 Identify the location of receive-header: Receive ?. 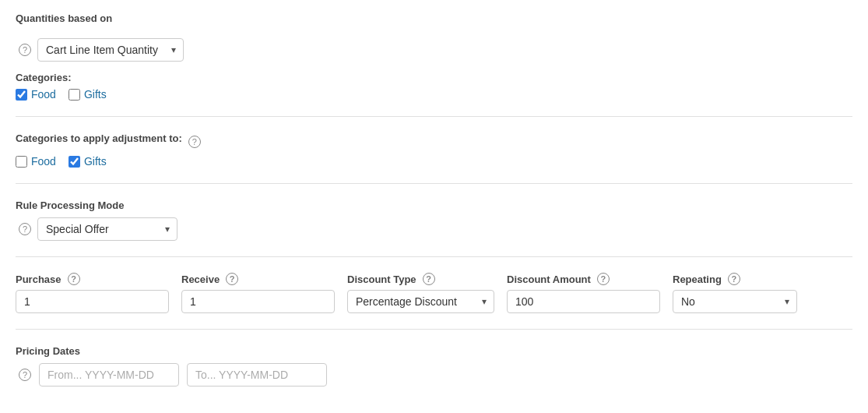
(258, 279).